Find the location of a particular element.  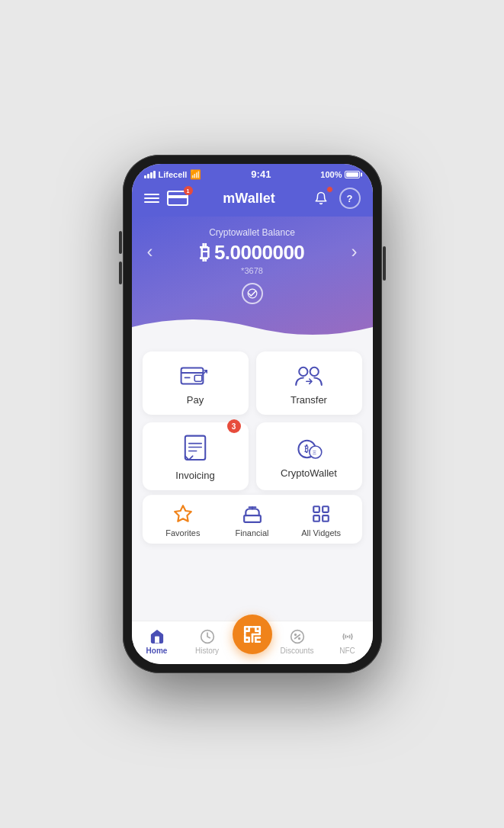

nav-nfc: NFC is located at coordinates (348, 642).